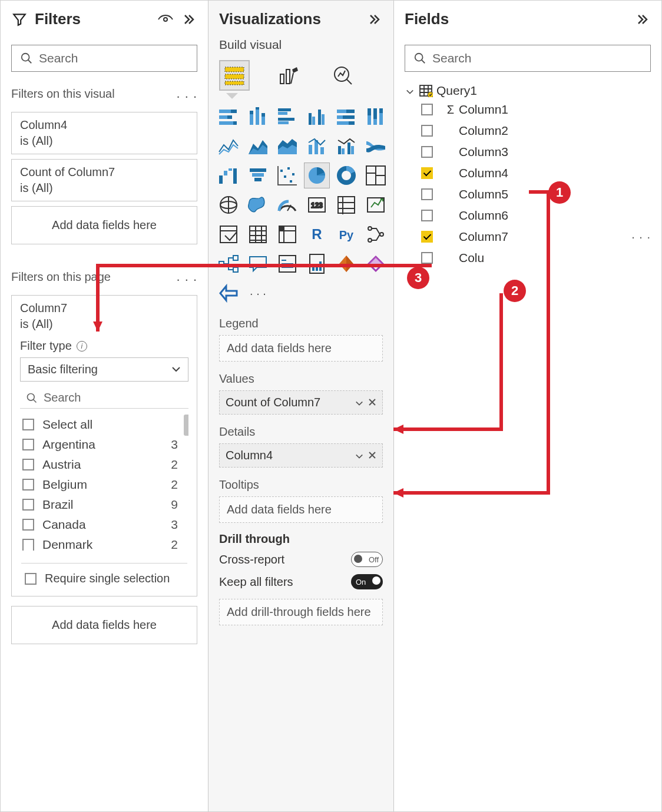  What do you see at coordinates (287, 264) in the screenshot?
I see `smart-narrative-icon` at bounding box center [287, 264].